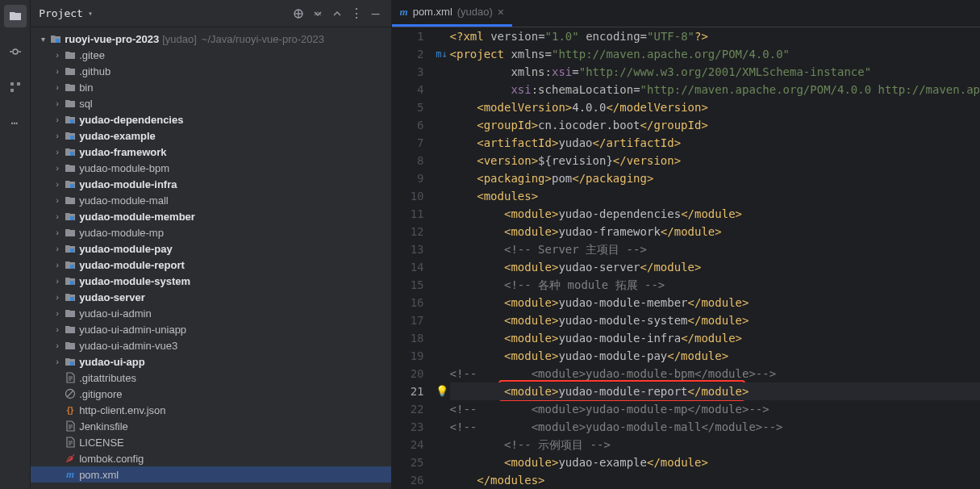 This screenshot has height=489, width=980. I want to click on tree-item: {}http-client.env.json, so click(211, 410).